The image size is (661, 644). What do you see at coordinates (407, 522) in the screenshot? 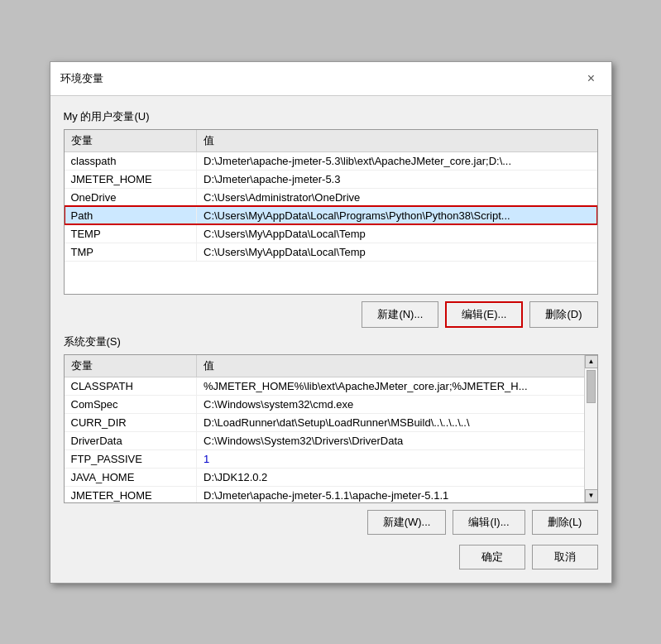
I see `sys-new-button: 新建(W)...` at bounding box center [407, 522].